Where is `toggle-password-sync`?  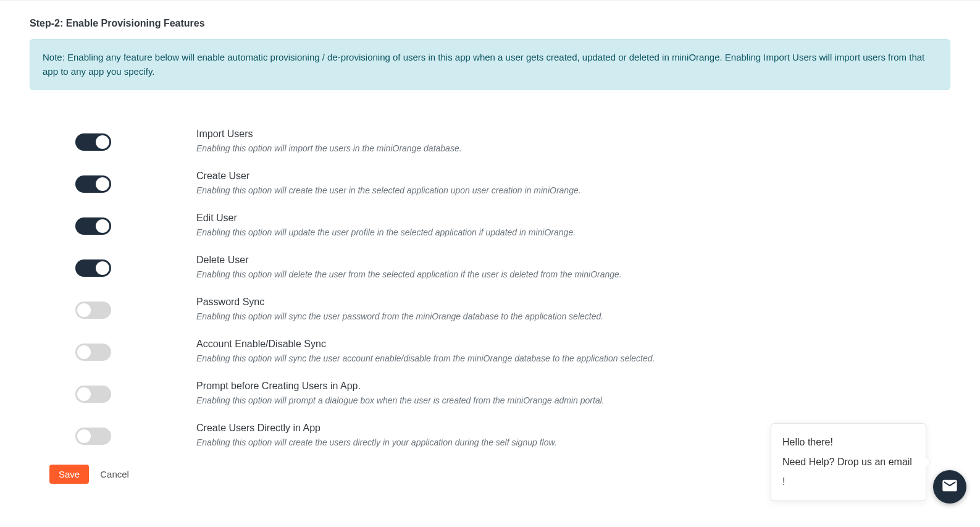 toggle-password-sync is located at coordinates (93, 310).